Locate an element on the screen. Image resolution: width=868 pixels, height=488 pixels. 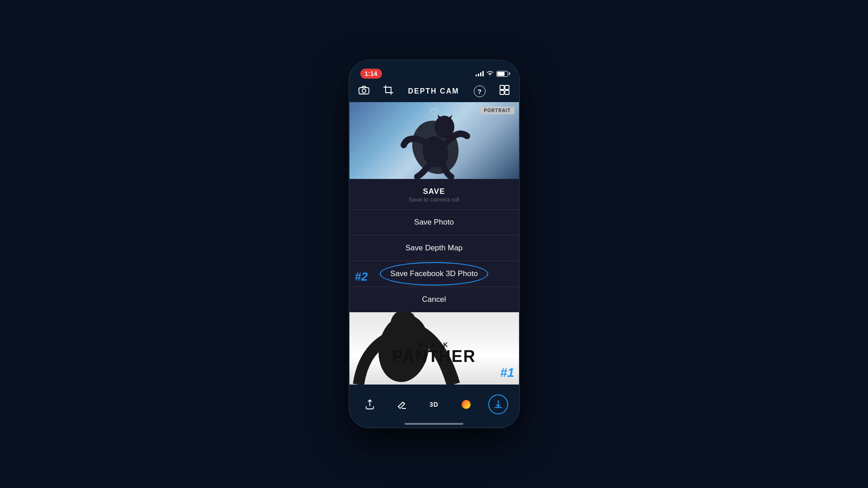
camera-icon is located at coordinates (364, 91).